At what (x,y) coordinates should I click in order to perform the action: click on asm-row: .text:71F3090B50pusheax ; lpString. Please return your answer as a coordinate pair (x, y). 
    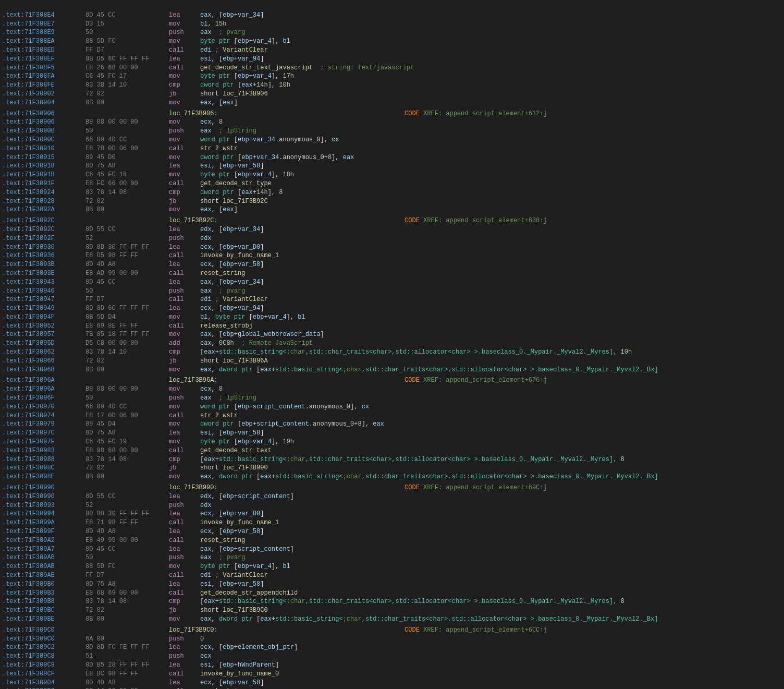
    Looking at the image, I should click on (392, 131).